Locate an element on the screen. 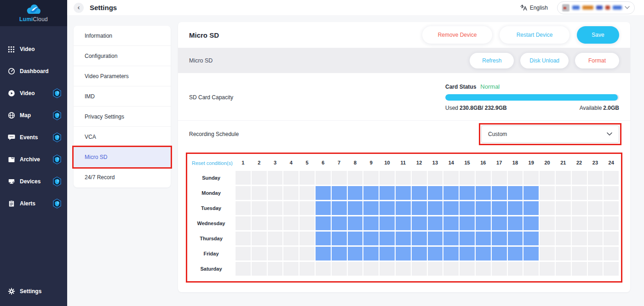 Image resolution: width=644 pixels, height=306 pixels. sidebar-item-video-2: Video is located at coordinates (34, 93).